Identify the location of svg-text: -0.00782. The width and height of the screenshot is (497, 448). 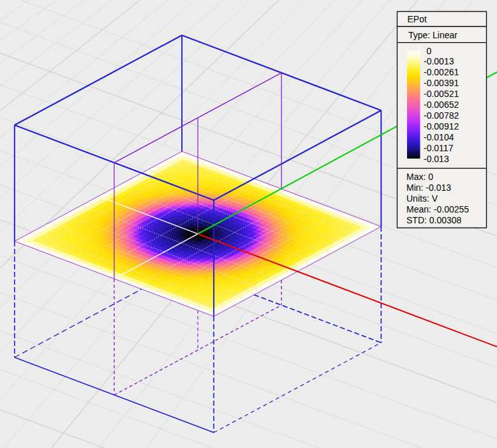
(441, 116).